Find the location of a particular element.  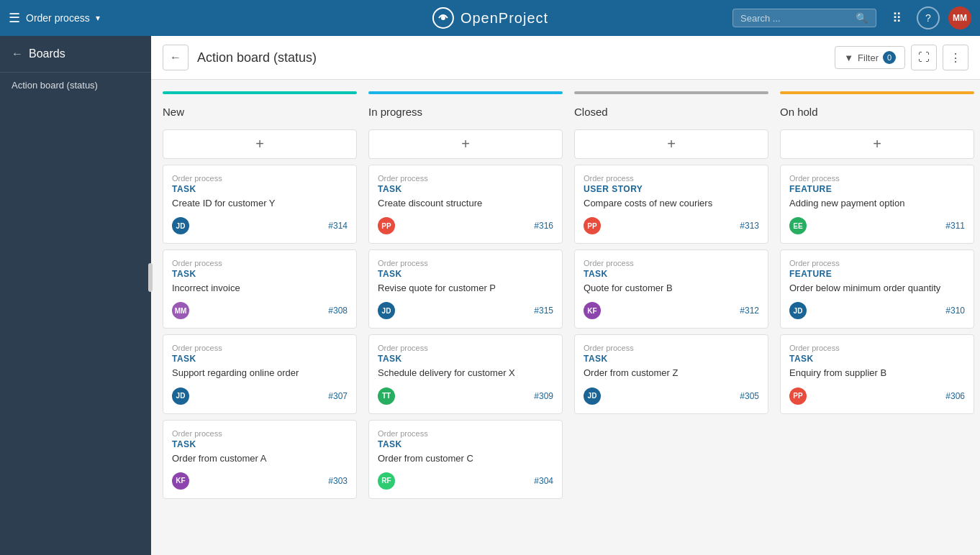

project-dropdown-icon: ▾ is located at coordinates (98, 18).